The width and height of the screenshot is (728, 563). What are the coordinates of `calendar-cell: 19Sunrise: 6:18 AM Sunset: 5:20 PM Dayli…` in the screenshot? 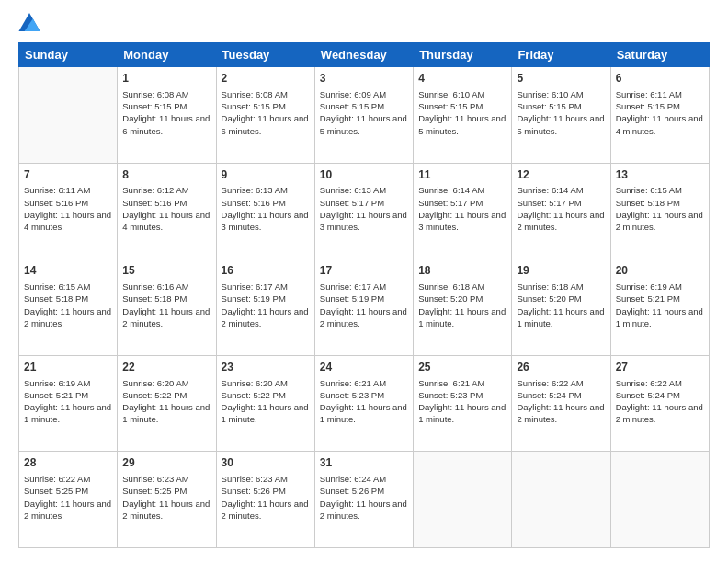 It's located at (561, 307).